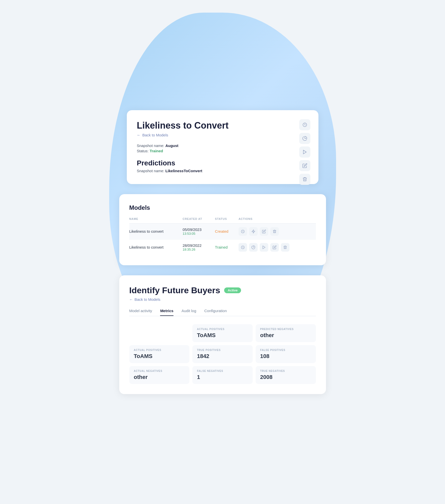  Describe the element at coordinates (197, 233) in the screenshot. I see `row1-time-value: 13:53:05` at that location.